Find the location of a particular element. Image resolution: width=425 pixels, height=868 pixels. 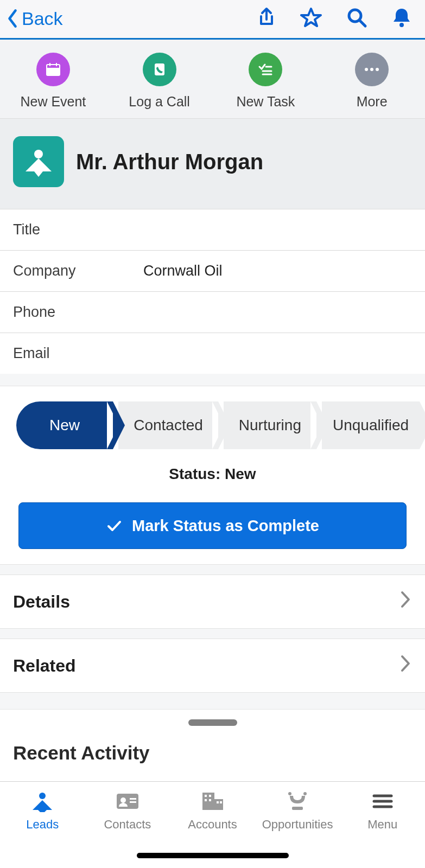

field-phone: Phone is located at coordinates (213, 312).